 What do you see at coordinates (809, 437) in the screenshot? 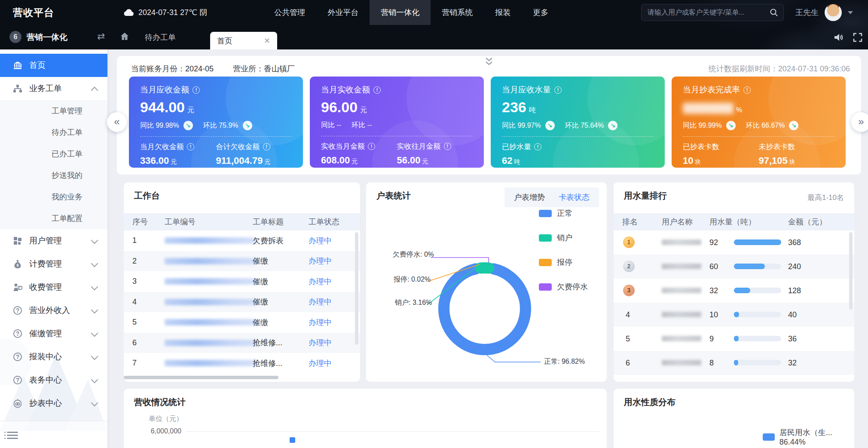
I see `water-nature-legend-item: 居民用水（生... 86.44%` at bounding box center [809, 437].